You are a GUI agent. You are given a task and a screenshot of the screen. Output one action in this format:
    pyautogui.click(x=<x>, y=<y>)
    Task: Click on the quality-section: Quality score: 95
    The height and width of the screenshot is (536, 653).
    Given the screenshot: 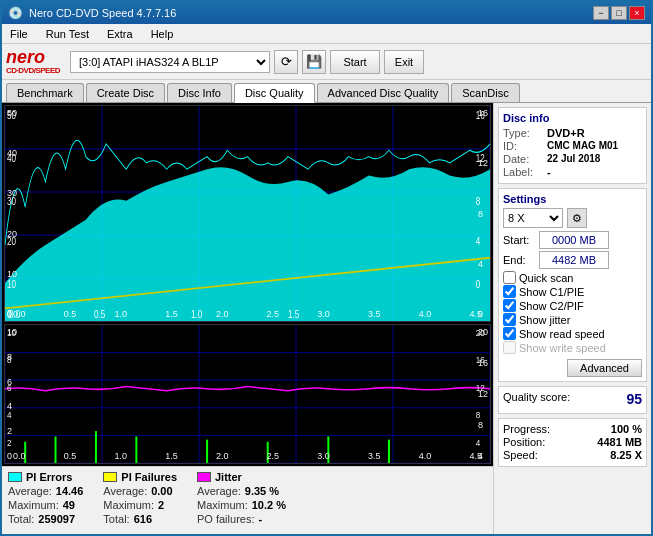 What is the action you would take?
    pyautogui.click(x=572, y=400)
    